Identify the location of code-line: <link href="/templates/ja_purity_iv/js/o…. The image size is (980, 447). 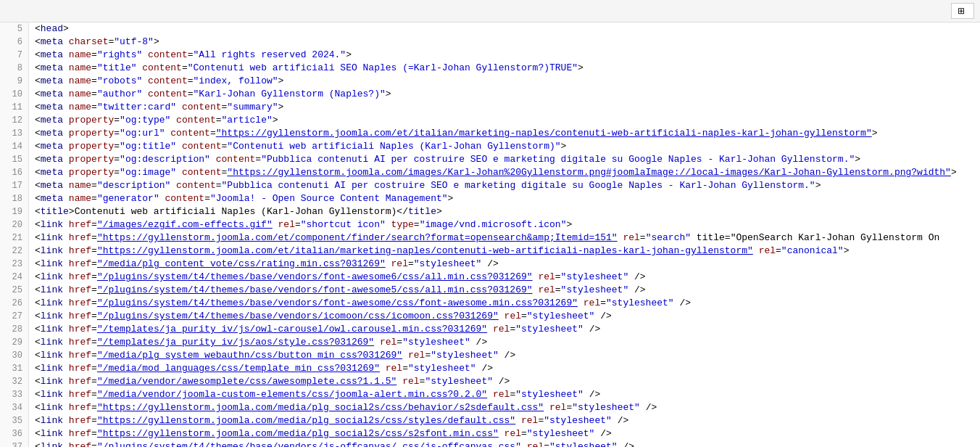
(507, 329).